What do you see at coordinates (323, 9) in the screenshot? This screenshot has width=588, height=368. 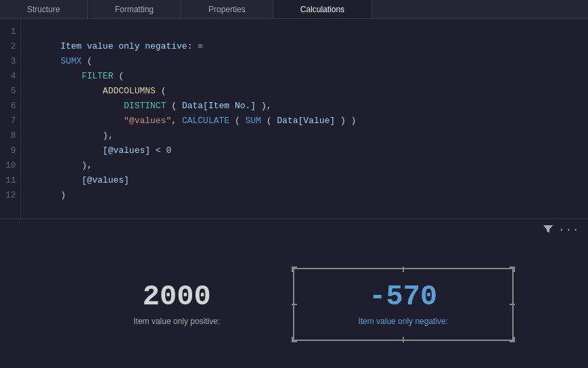 I see `tab-calculations: Calculations` at bounding box center [323, 9].